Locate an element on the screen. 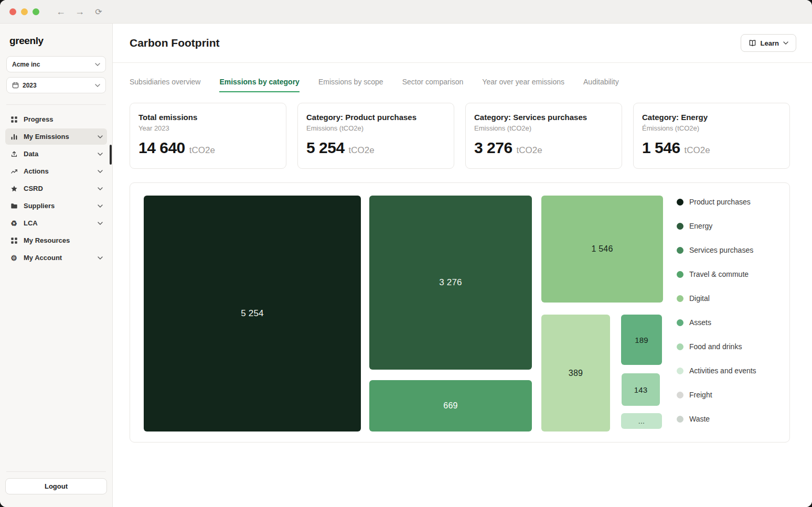  sidebar-item-my-emissions: My Emissions is located at coordinates (56, 136).